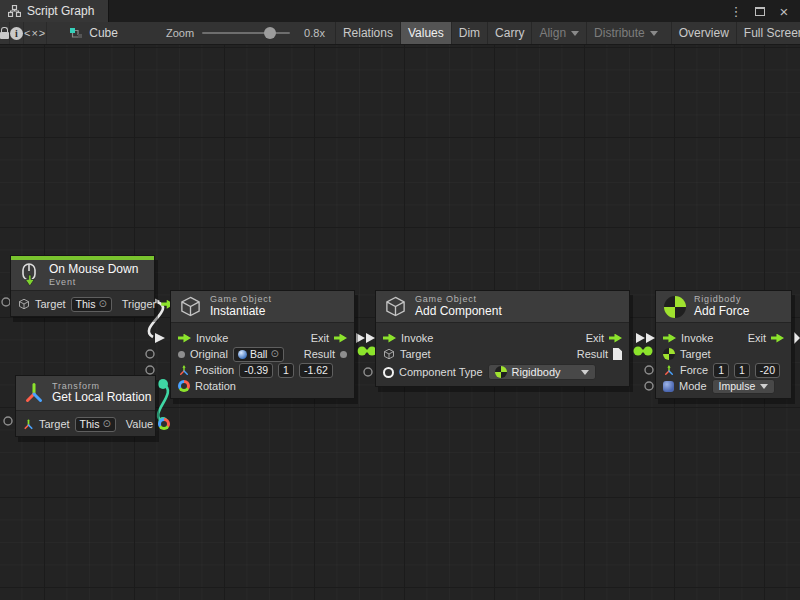 Image resolution: width=800 pixels, height=600 pixels. I want to click on position-y-field: 1, so click(286, 370).